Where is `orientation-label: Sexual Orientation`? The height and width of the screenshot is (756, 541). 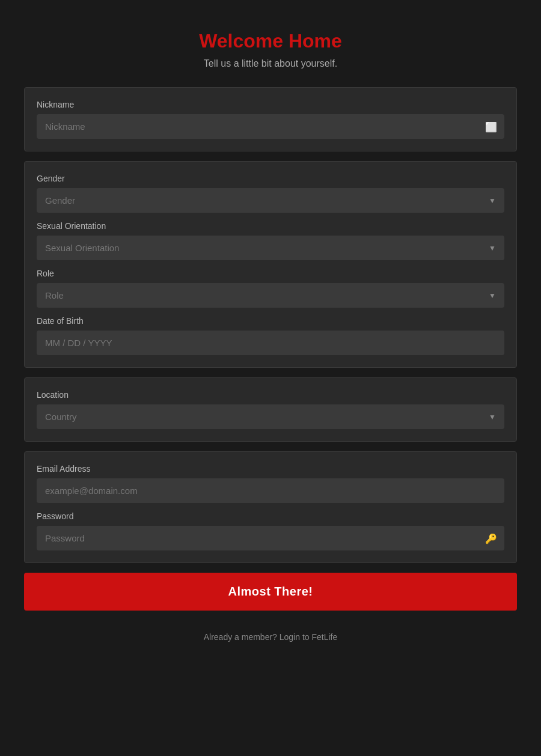
orientation-label: Sexual Orientation is located at coordinates (270, 226).